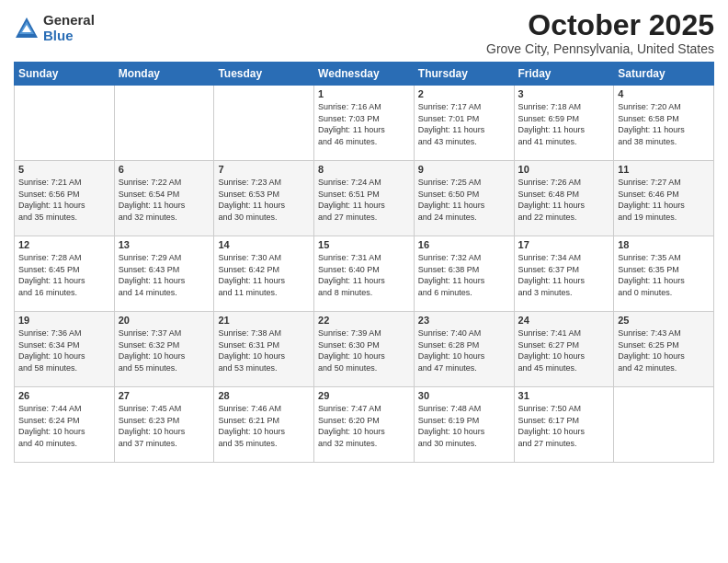 The image size is (728, 563). What do you see at coordinates (463, 425) in the screenshot?
I see `calendar-cell: 30Sunrise: 7:48 AM Sunset: 6:19 PM Dayli…` at bounding box center [463, 425].